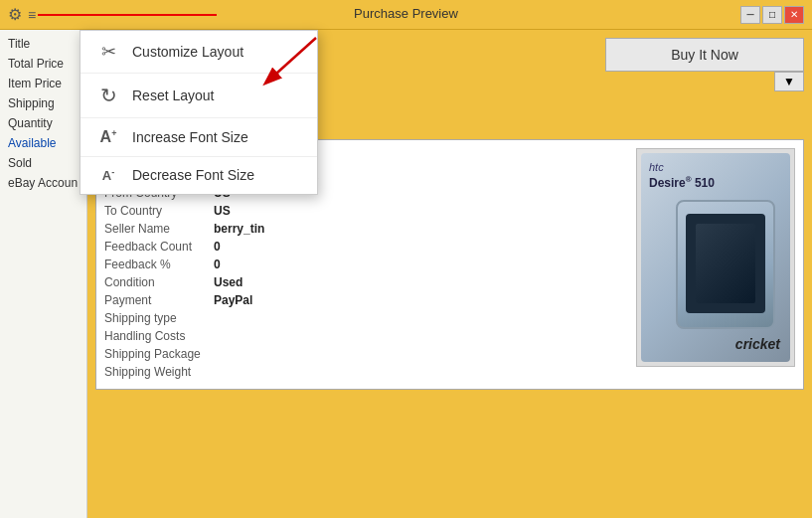 This screenshot has height=518, width=812. What do you see at coordinates (159, 264) in the screenshot?
I see `label-feedback-pct: Feedback %` at bounding box center [159, 264].